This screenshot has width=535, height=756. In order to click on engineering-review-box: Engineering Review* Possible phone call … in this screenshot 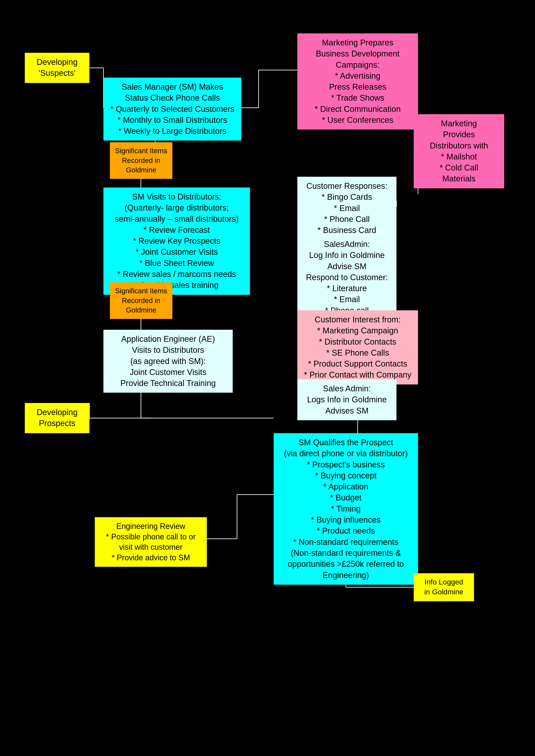, I will do `click(151, 542)`.